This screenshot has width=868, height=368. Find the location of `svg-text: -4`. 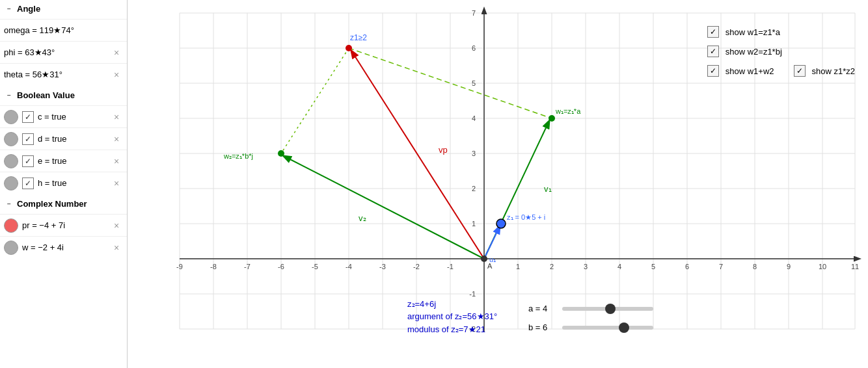

svg-text: -4 is located at coordinates (349, 267).